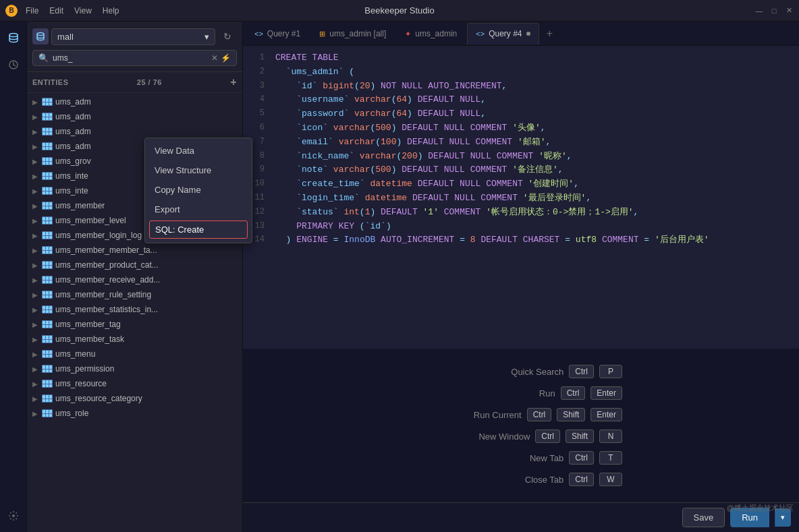  Describe the element at coordinates (521, 517) in the screenshot. I see `editor-toolbar: Save Run ▾` at that location.